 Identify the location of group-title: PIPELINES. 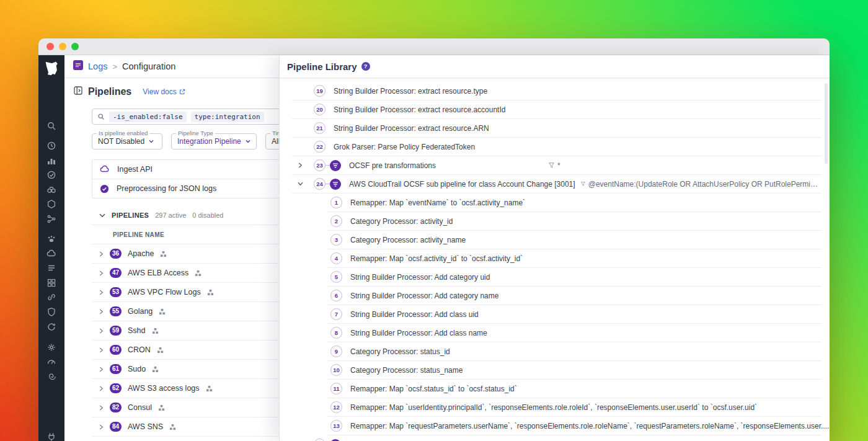
(130, 215).